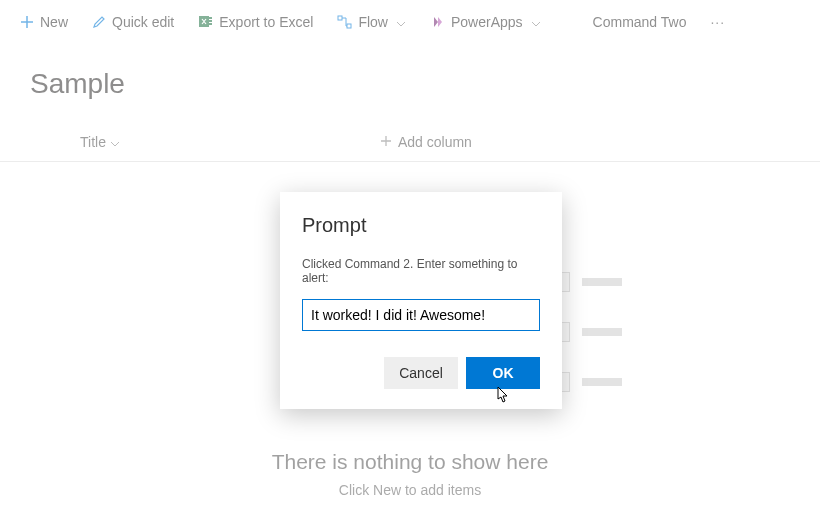  I want to click on dialog-message: Clicked Command 2. Enter something to al…, so click(421, 271).